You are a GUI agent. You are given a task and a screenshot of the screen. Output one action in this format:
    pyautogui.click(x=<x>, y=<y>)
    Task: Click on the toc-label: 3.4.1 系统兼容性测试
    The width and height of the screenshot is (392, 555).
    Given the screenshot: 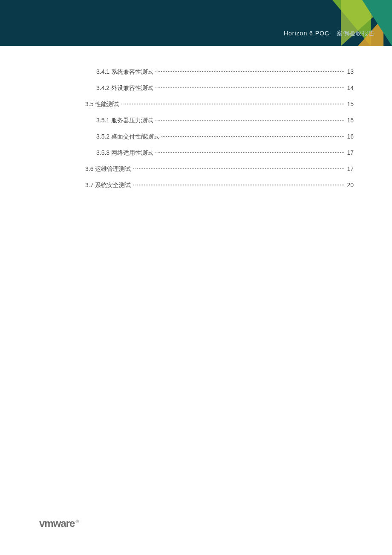 What is the action you would take?
    pyautogui.click(x=125, y=72)
    